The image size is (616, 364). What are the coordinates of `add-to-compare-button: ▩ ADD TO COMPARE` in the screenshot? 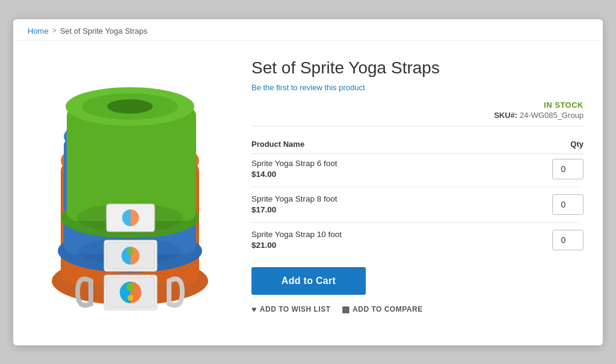 It's located at (383, 309).